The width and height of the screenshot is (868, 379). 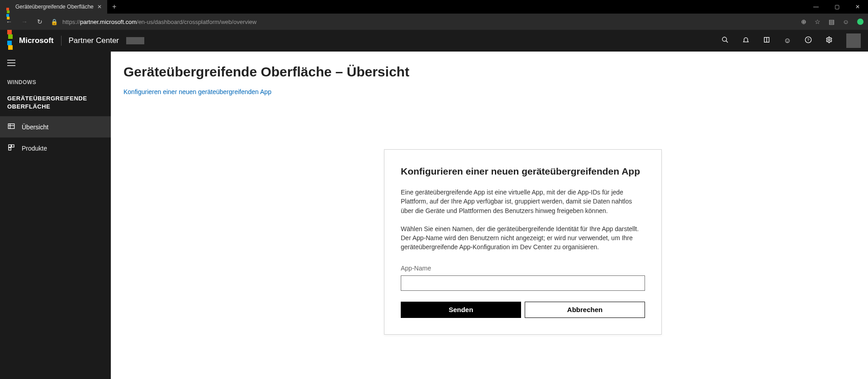 I want to click on profile-icon, so click(x=860, y=22).